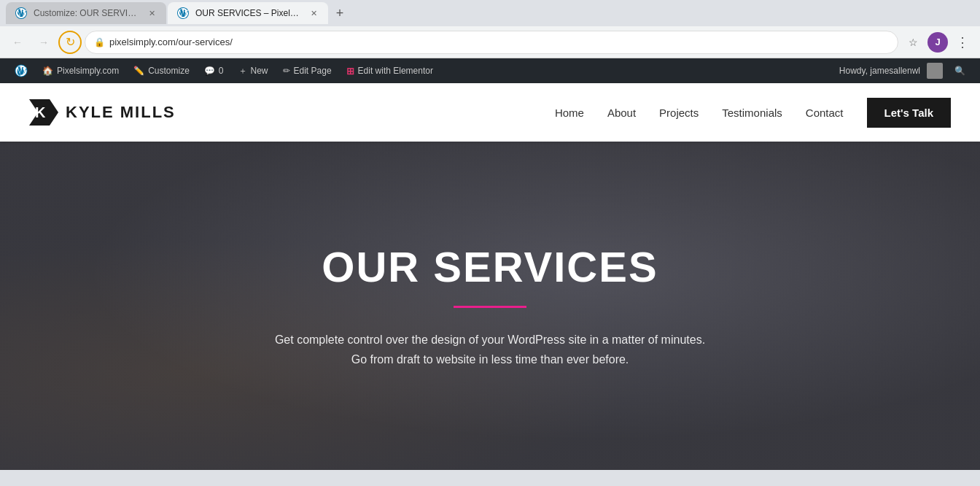 Image resolution: width=980 pixels, height=486 pixels. I want to click on comment-icon: 💬, so click(210, 71).